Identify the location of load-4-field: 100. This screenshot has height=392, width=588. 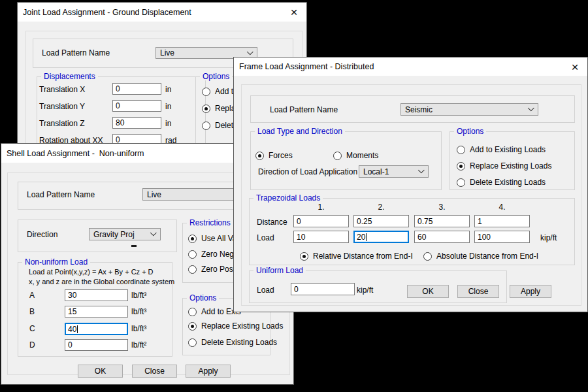
(502, 237).